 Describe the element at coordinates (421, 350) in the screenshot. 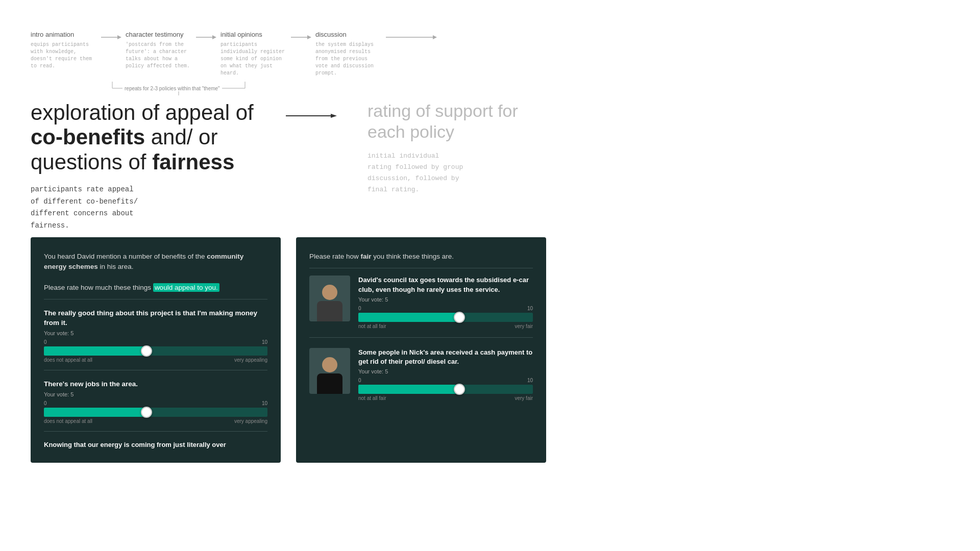

I see `right-card: Please rate how fair you think these thi…` at that location.